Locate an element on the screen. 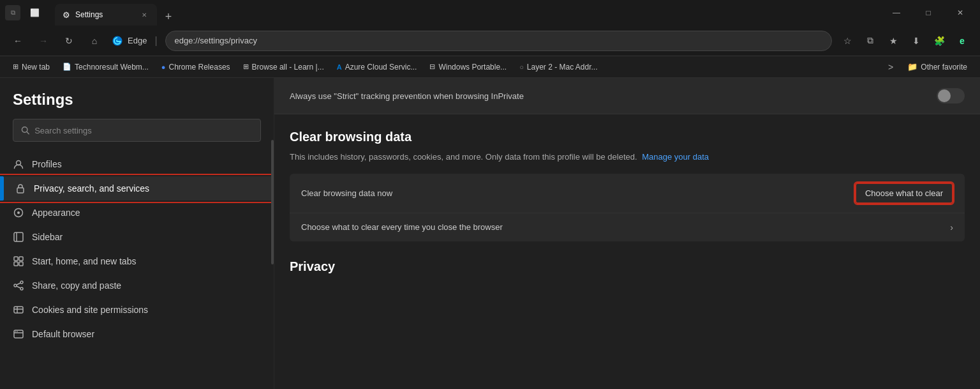 This screenshot has width=980, height=389. bookmark-browse-all: ⊞ Browse all - Learn |... is located at coordinates (283, 67).